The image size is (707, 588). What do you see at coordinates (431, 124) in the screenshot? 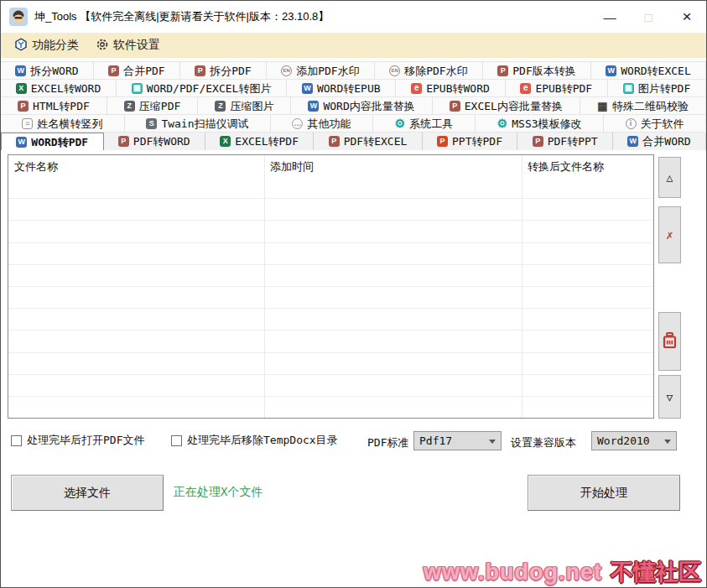
I see `tab-label: 系统工具` at bounding box center [431, 124].